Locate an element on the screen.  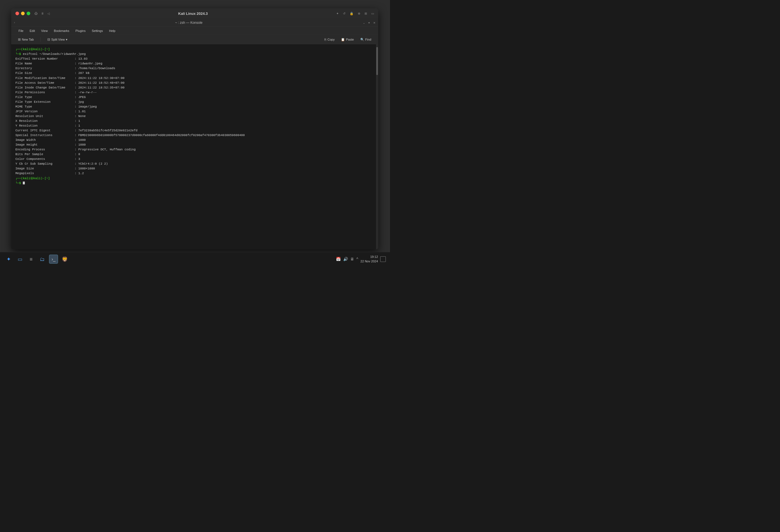
copy-icon: ⎘ is located at coordinates (326, 40).